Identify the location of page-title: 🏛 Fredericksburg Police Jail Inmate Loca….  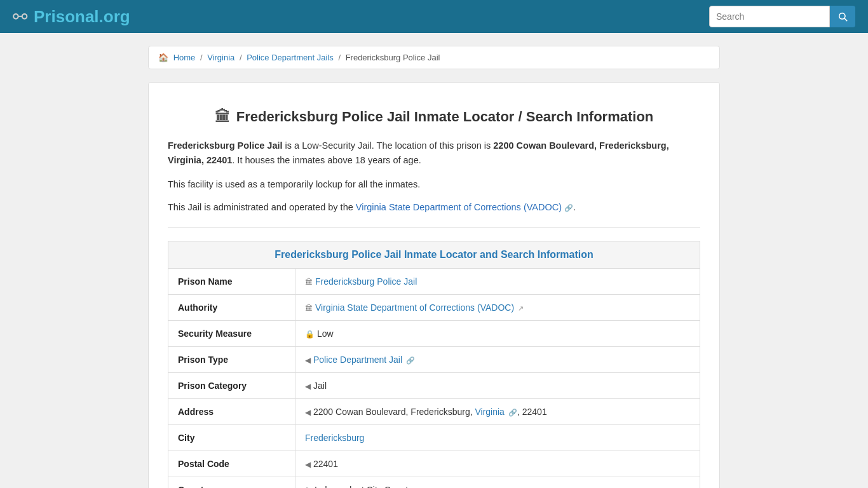
(434, 117).